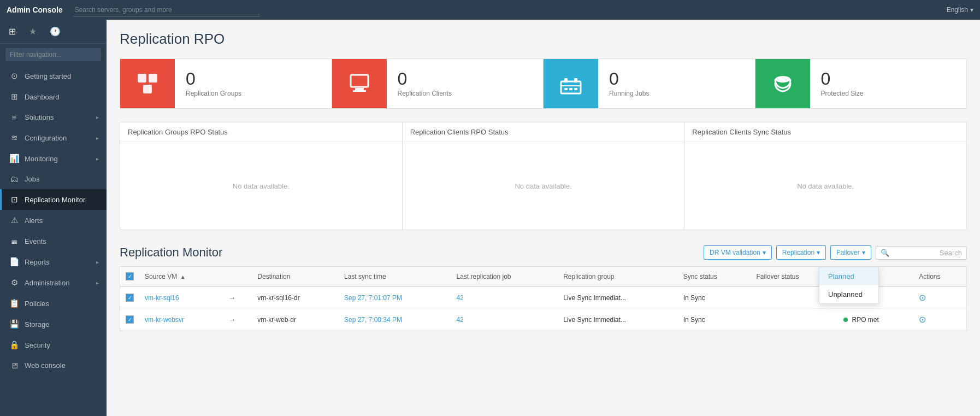  Describe the element at coordinates (544, 132) in the screenshot. I see `rpo-panel-clients-rpo-header: Replication Clients RPO Status` at that location.